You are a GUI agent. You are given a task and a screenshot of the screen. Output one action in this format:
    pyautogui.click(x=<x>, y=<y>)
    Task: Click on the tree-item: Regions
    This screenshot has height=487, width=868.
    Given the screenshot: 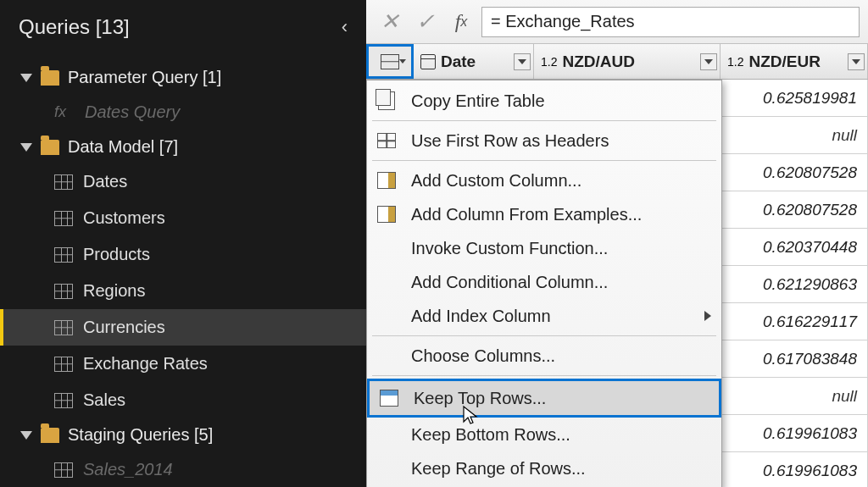 What is the action you would take?
    pyautogui.click(x=183, y=291)
    